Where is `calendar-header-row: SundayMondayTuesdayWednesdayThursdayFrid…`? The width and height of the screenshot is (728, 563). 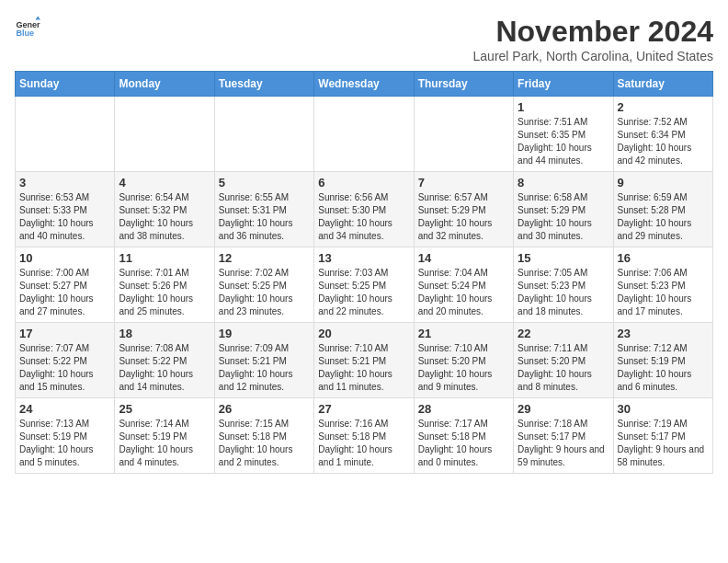
calendar-header-row: SundayMondayTuesdayWednesdayThursdayFrid… is located at coordinates (364, 85).